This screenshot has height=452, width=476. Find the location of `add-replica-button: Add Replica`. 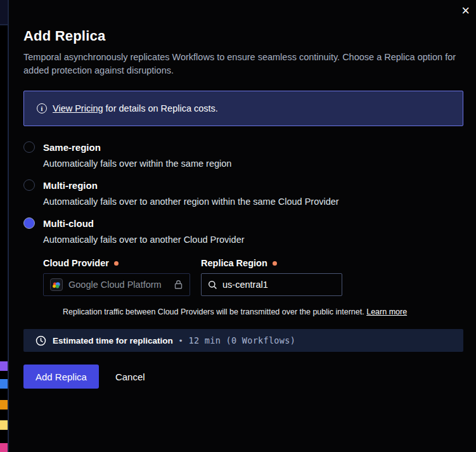

add-replica-button: Add Replica is located at coordinates (61, 377).